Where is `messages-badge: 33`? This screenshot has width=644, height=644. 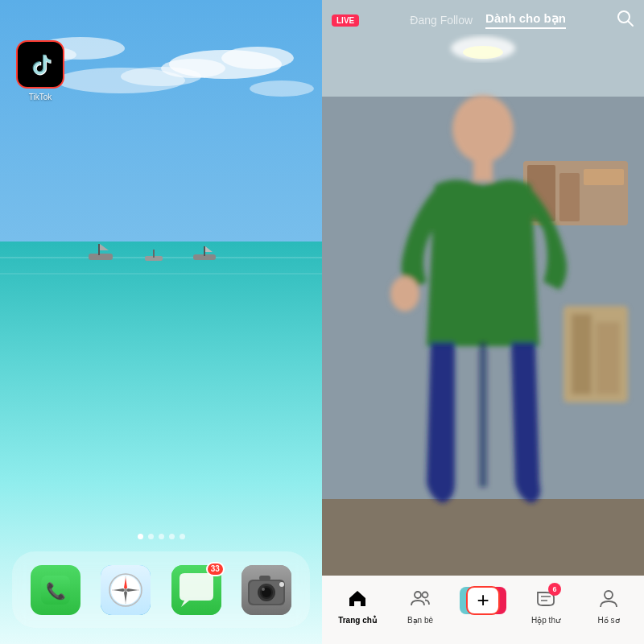
messages-badge: 33 is located at coordinates (216, 569).